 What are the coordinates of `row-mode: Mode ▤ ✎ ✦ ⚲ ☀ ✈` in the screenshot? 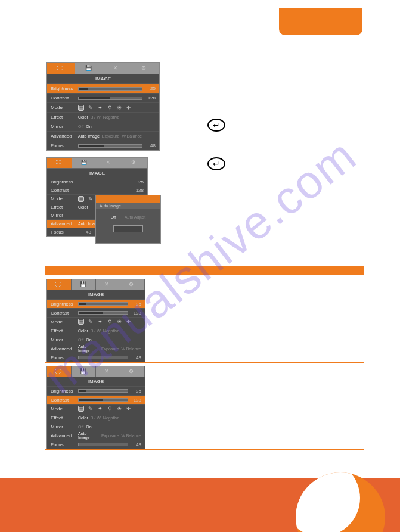 It's located at (103, 107).